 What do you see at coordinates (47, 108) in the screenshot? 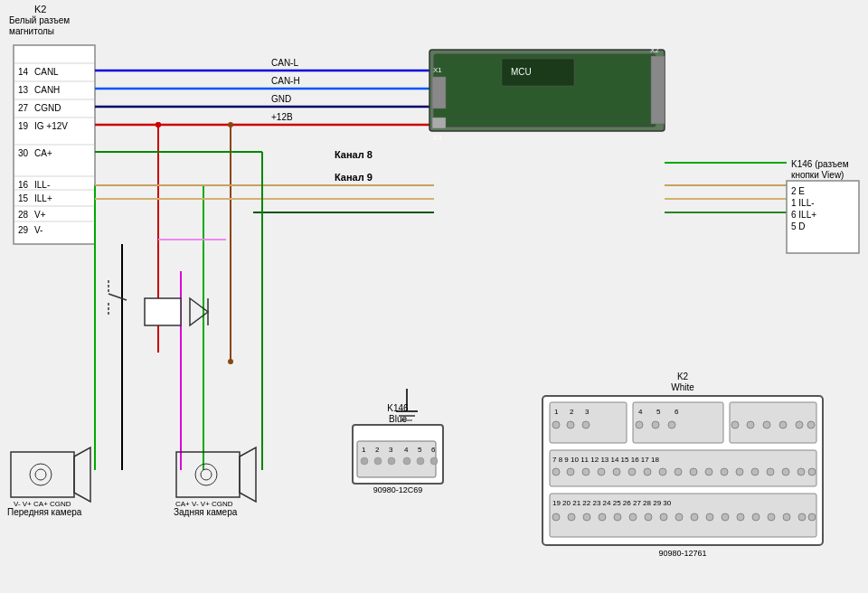
I see `pin27-name: CGND` at bounding box center [47, 108].